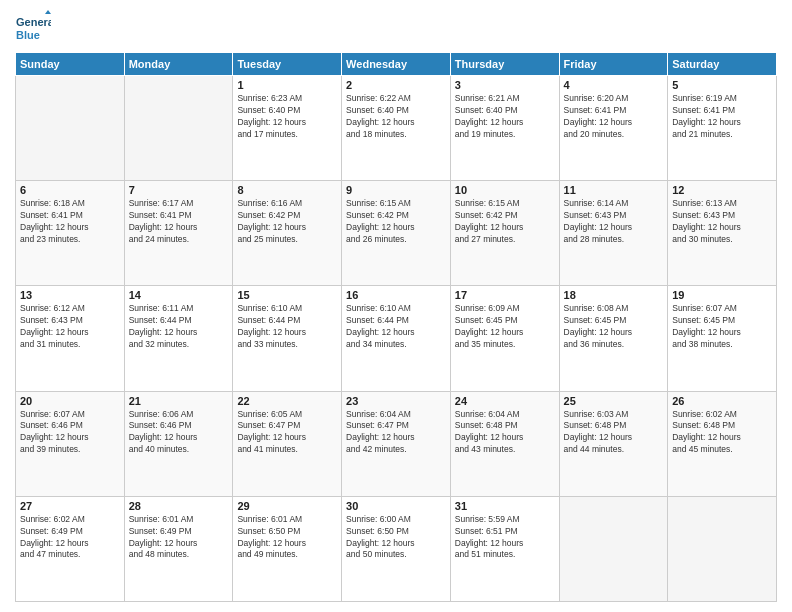 This screenshot has width=792, height=612. What do you see at coordinates (70, 234) in the screenshot?
I see `calendar-cell: 6Sunrise: 6:18 AM Sunset: 6:41 PM Daylig…` at bounding box center [70, 234].